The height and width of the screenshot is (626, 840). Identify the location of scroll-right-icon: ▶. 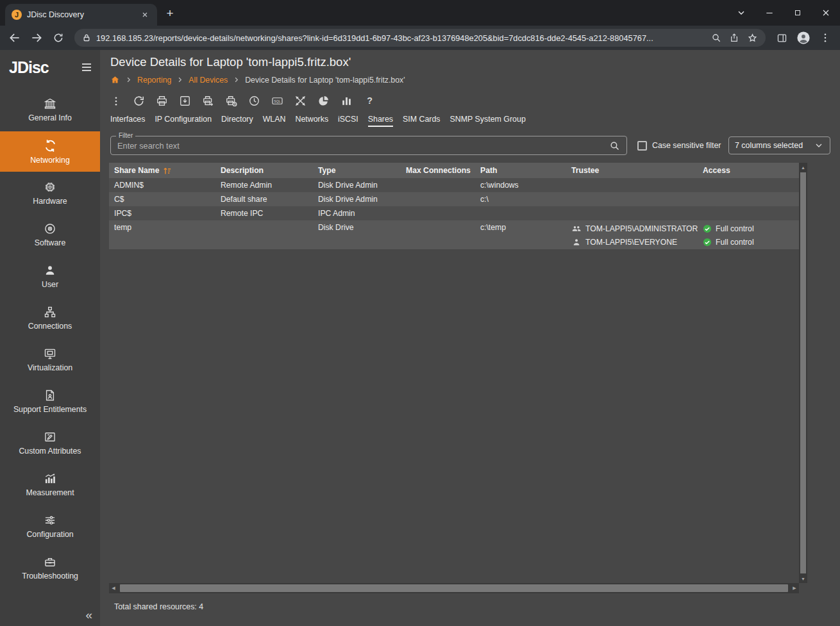
(794, 588).